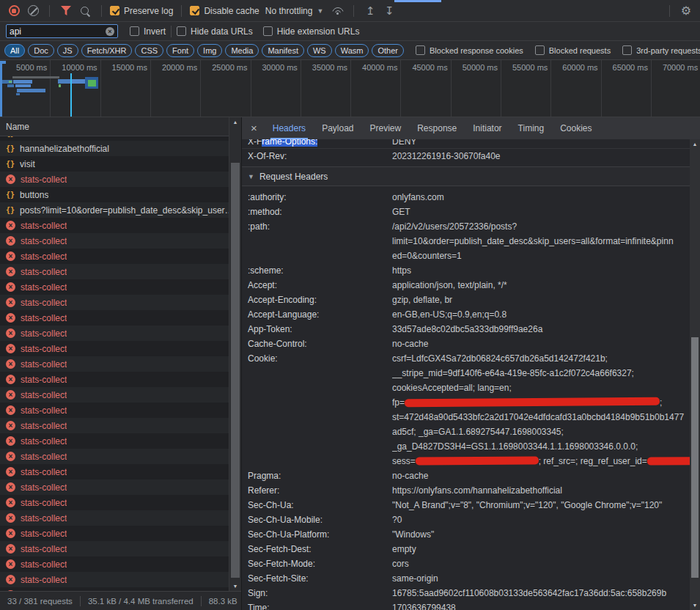 The height and width of the screenshot is (610, 700). Describe the element at coordinates (531, 128) in the screenshot. I see `tab-timing: Timing` at that location.